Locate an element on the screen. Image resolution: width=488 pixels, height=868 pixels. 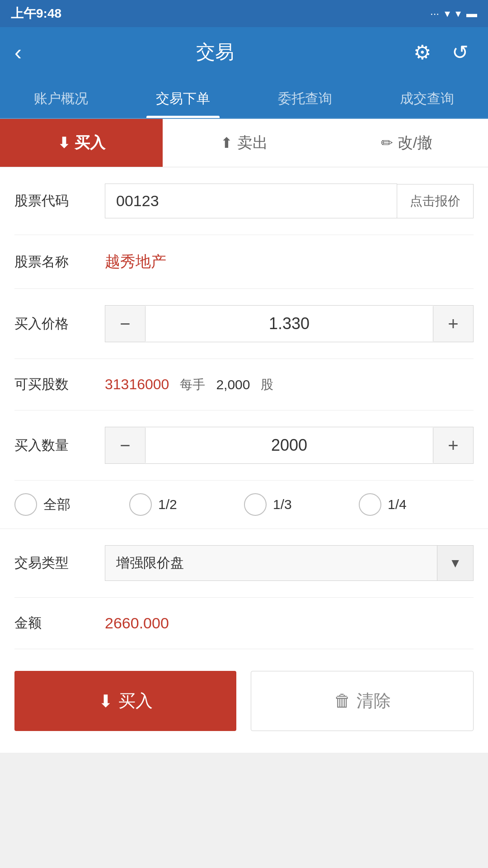
sell-icon: ⬆ is located at coordinates (227, 143).